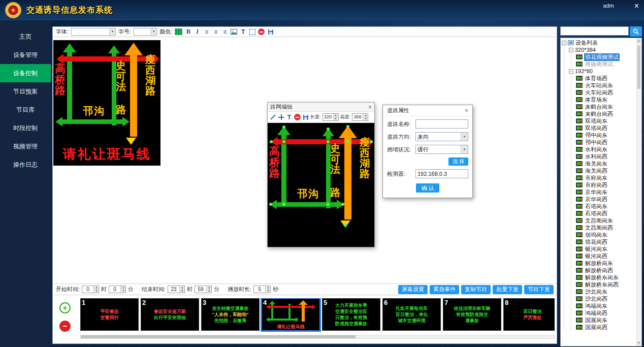 This screenshot has height=347, width=644. I want to click on playlist-item: 3, so click(231, 314).